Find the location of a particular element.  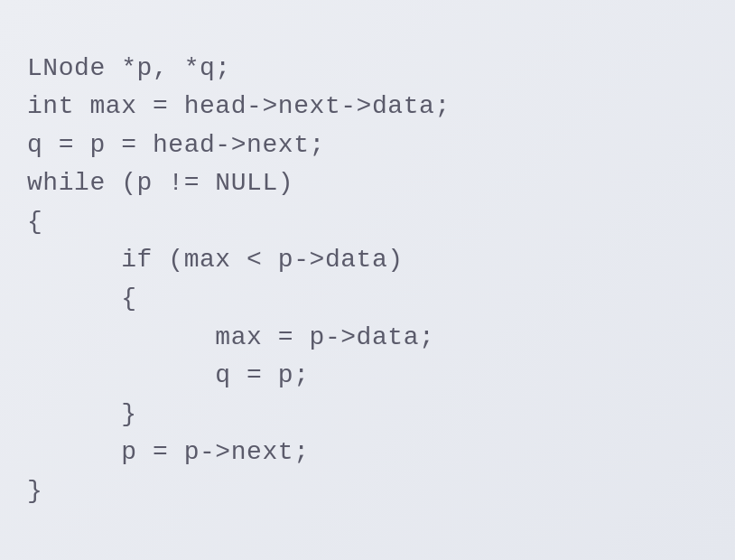

code-line-7: max = p->data; is located at coordinates (368, 338).